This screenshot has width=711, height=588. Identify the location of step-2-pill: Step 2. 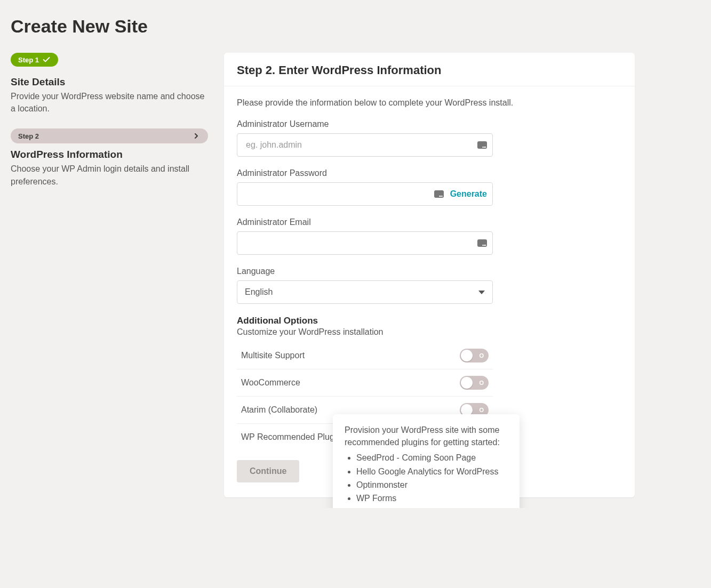
(109, 136).